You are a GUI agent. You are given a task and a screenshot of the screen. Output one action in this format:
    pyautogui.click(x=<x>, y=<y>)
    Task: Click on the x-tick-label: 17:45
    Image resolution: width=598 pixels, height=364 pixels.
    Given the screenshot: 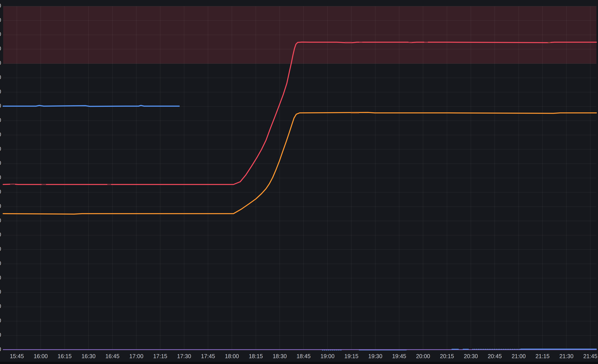 What is the action you would take?
    pyautogui.click(x=208, y=356)
    